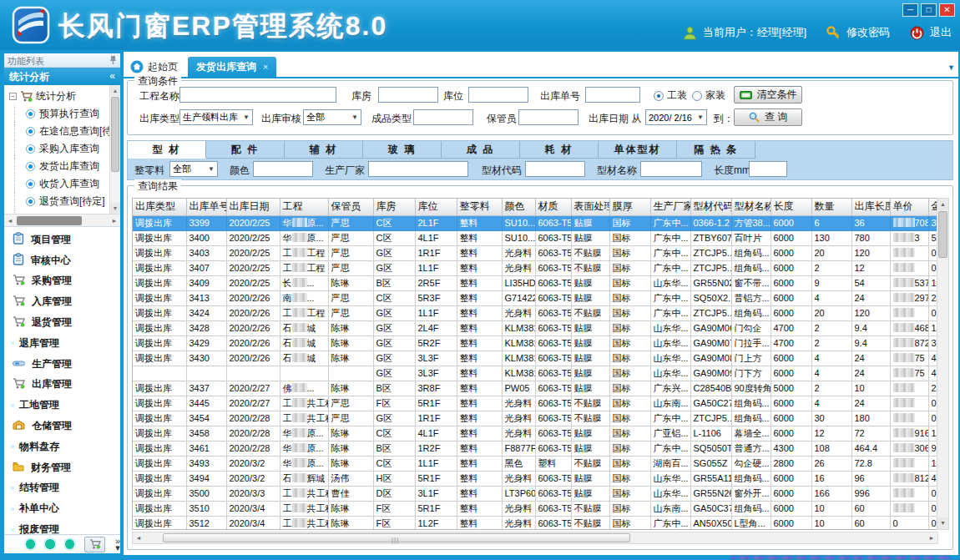 The image size is (960, 560). I want to click on table-row: 调拨出库35122020/3/4工共工程陈琳F区1L2F整料光身料6063-T5…, so click(536, 522).